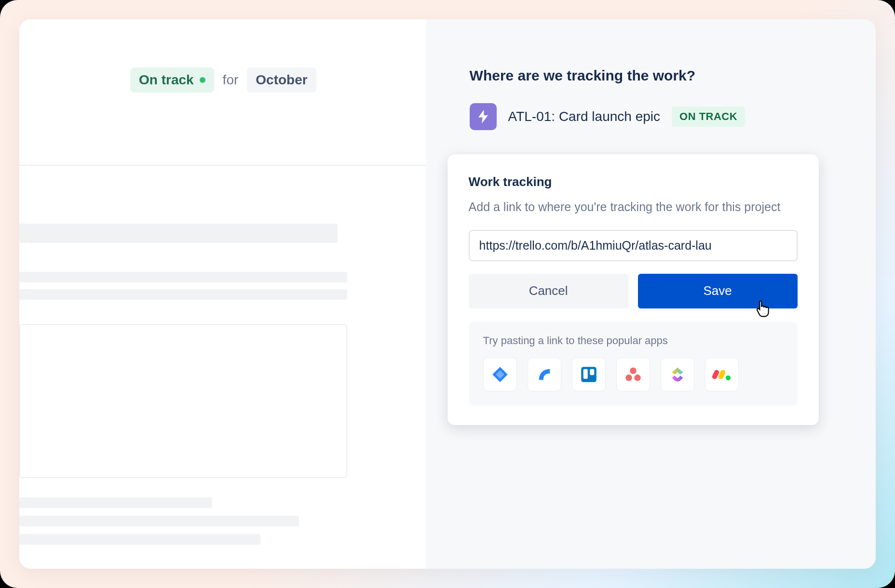  What do you see at coordinates (166, 80) in the screenshot?
I see `status-chip-label: On track` at bounding box center [166, 80].